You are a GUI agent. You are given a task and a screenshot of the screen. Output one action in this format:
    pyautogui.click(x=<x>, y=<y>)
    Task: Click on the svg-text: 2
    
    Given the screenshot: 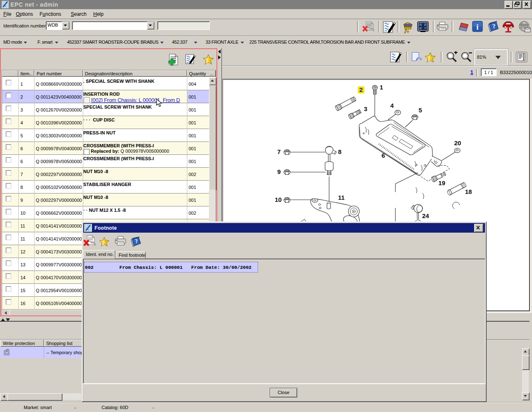 What is the action you would take?
    pyautogui.click(x=361, y=90)
    